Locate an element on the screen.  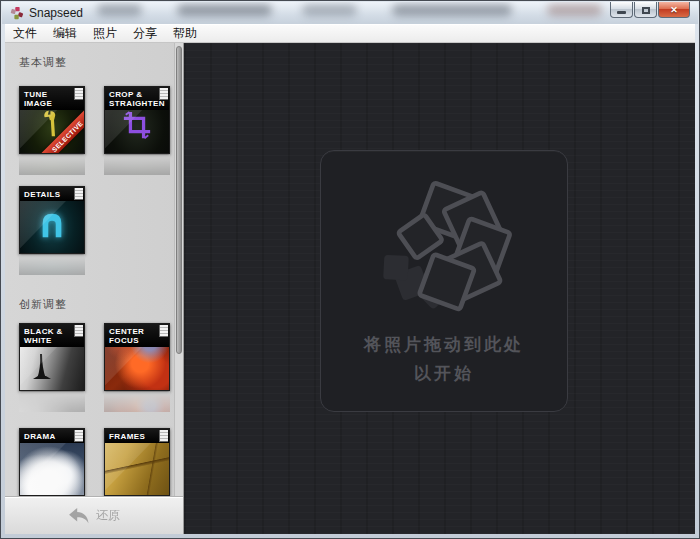
maximize-button is located at coordinates (646, 10).